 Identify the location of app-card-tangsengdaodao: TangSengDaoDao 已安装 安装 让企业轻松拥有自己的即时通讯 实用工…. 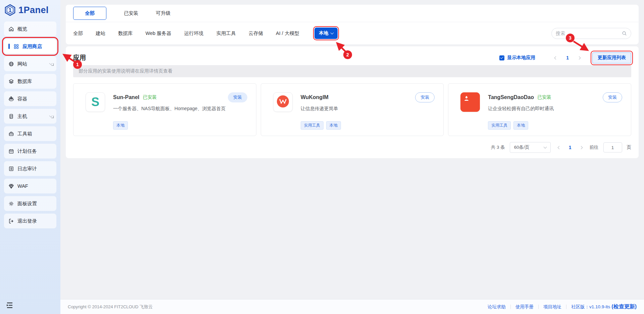
(540, 109).